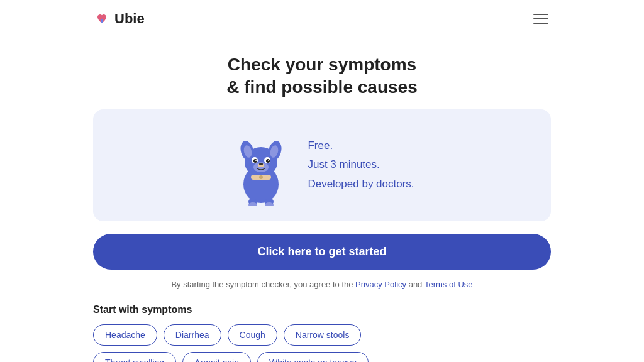 The image size is (644, 362). Describe the element at coordinates (130, 19) in the screenshot. I see `logo-text: Ubie` at that location.